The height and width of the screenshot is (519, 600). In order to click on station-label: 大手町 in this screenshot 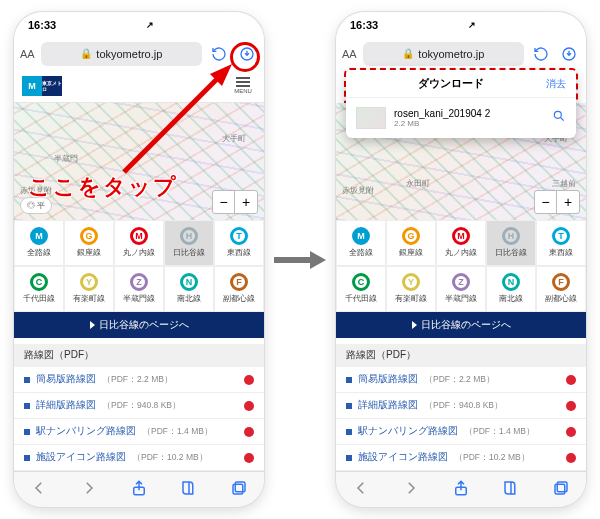, I will do `click(234, 138)`.